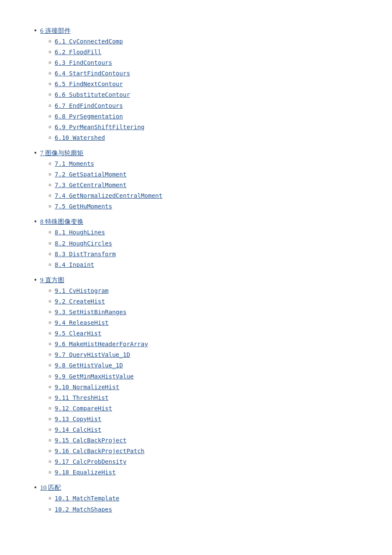  Describe the element at coordinates (74, 265) in the screenshot. I see `sub-item-link: 8.4 Inpaint` at that location.